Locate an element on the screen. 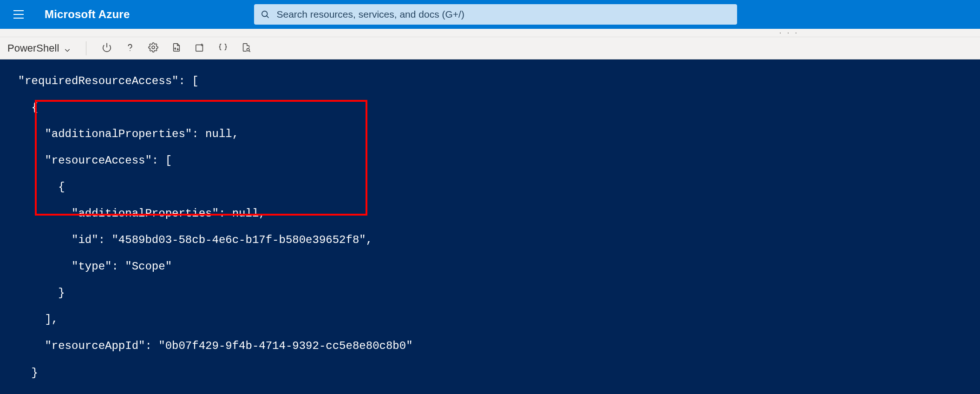 Image resolution: width=980 pixels, height=394 pixels. restart-shell-button is located at coordinates (107, 48).